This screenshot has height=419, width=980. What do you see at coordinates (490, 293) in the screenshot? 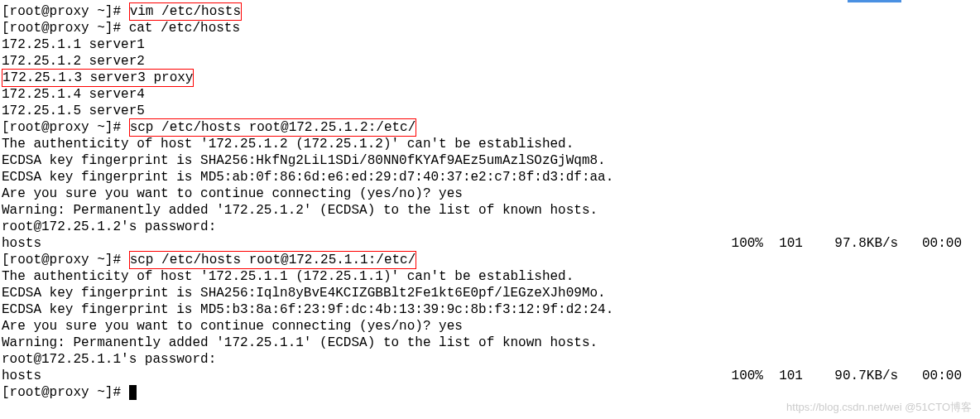
I see `terminal-output: ECDSA key fingerprint is SHA256:Iqln8yBv…` at bounding box center [490, 293].